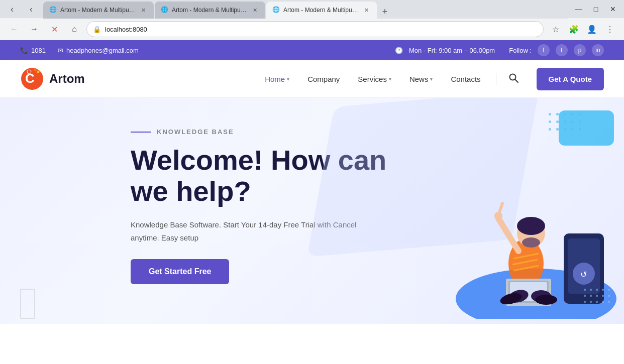 The image size is (624, 364). I want to click on facebook-icon: f, so click(544, 50).